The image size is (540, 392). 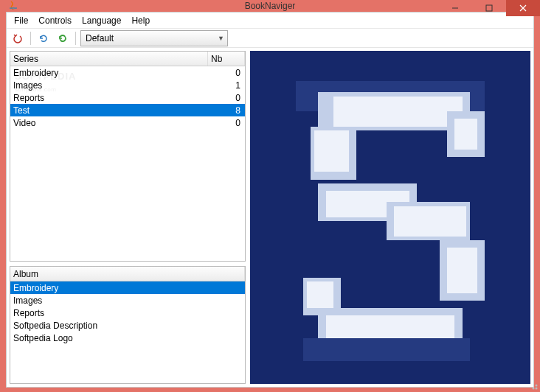 I want to click on series-name-cell: Test, so click(x=109, y=111).